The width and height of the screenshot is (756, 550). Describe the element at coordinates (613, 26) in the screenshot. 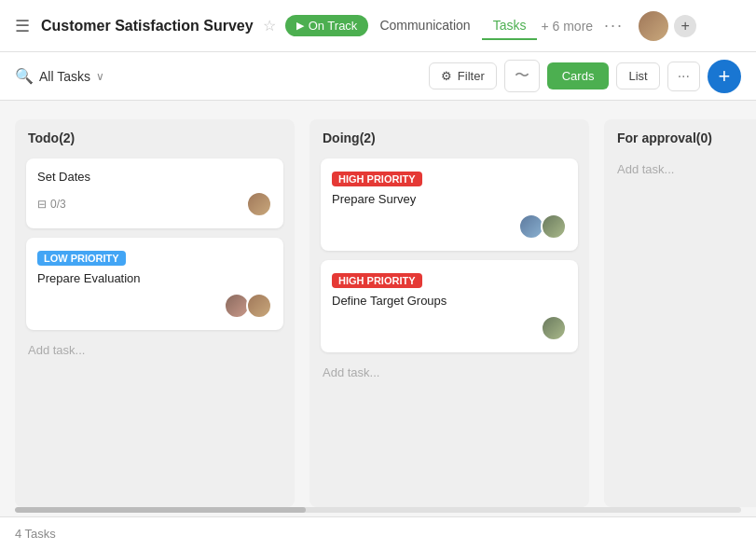

I see `nav-dots-icon: ···` at that location.